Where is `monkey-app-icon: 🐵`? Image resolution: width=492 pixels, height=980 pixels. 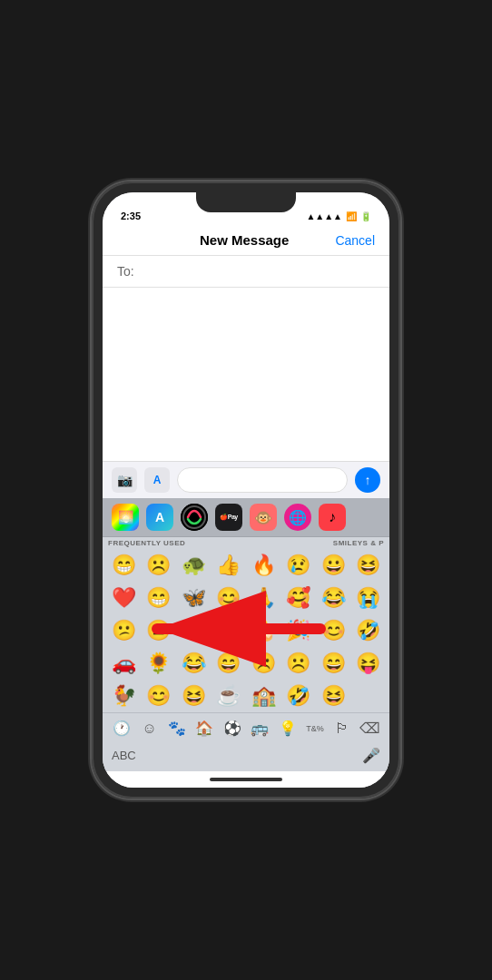
monkey-app-icon: 🐵 is located at coordinates (263, 517).